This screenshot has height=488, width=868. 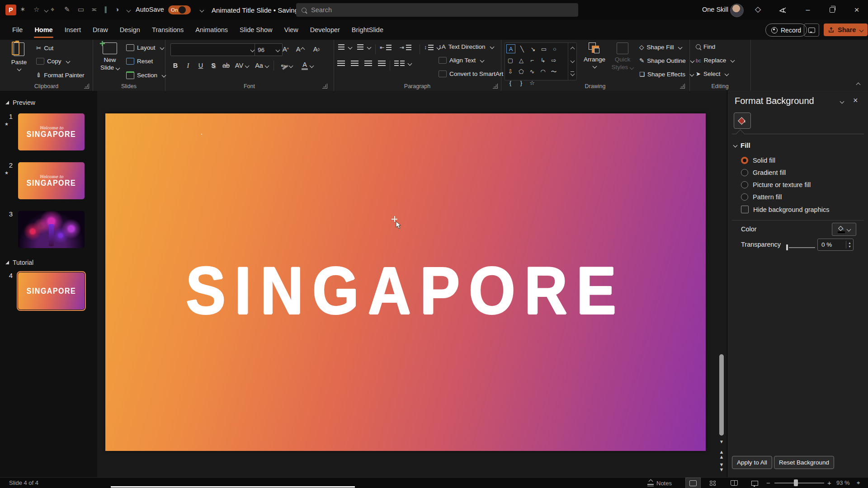 I want to click on paragraph-dialog-launcher, so click(x=495, y=86).